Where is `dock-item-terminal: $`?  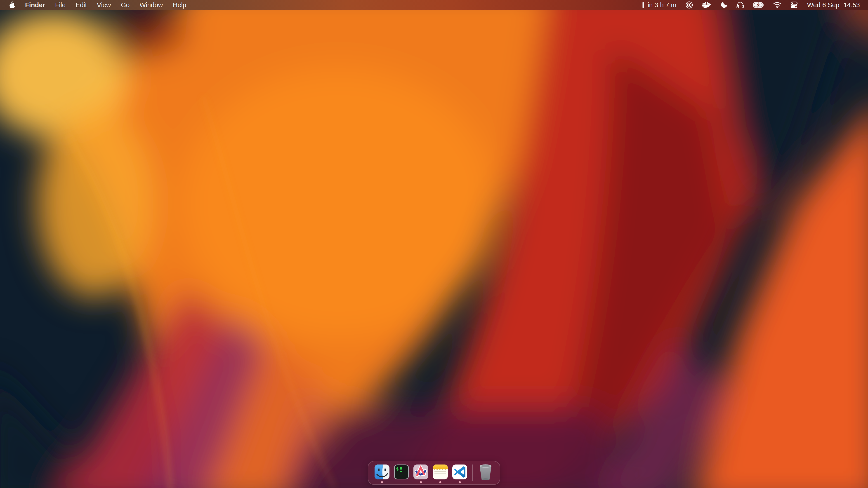 dock-item-terminal: $ is located at coordinates (402, 473).